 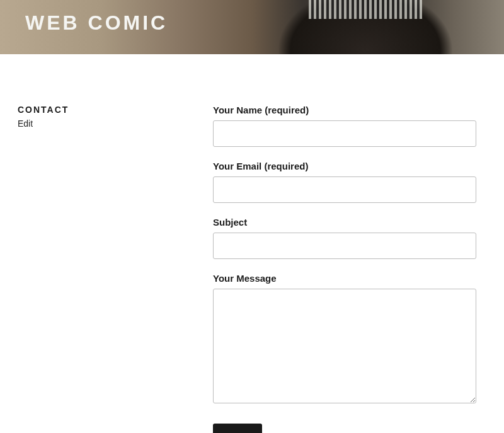 I want to click on name-label: Your Name (required), so click(x=346, y=110).